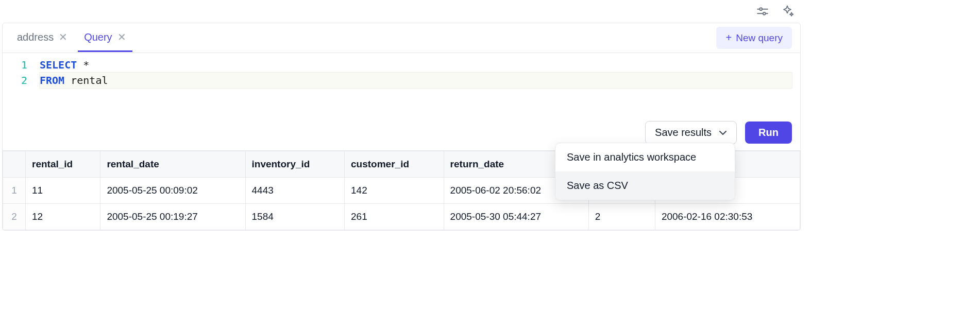  What do you see at coordinates (72, 38) in the screenshot?
I see `tabs-list: address ✕ Query ✕` at bounding box center [72, 38].